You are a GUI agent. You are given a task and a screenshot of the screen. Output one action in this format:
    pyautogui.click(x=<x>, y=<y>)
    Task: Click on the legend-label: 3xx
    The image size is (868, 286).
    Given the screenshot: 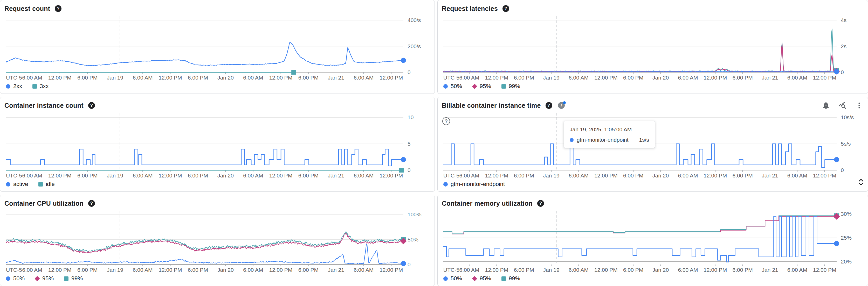 What is the action you would take?
    pyautogui.click(x=44, y=86)
    